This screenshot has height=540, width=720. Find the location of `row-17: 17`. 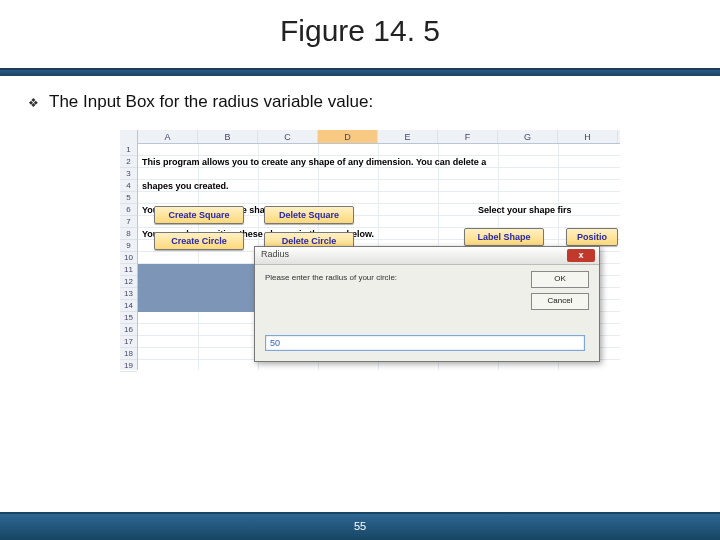

row-17: 17 is located at coordinates (128, 342).